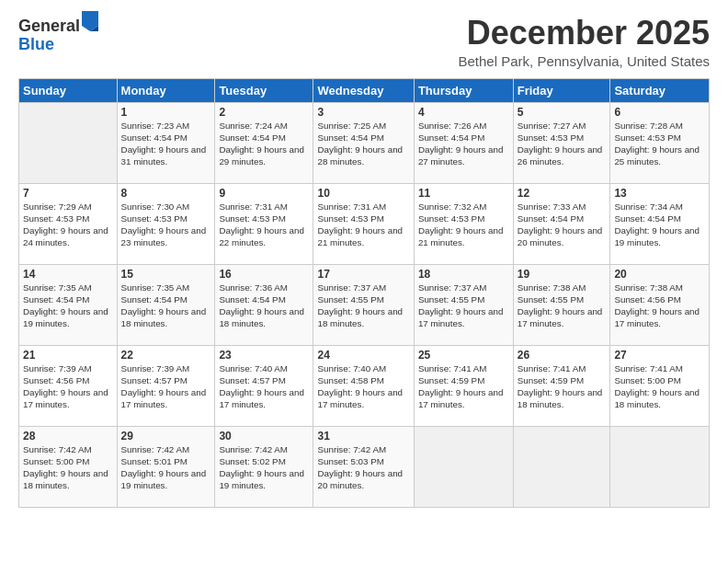 Image resolution: width=728 pixels, height=563 pixels. I want to click on calendar-cell: 4Sunrise: 7:26 AMSunset: 4:54 PMDaylight…, so click(463, 143).